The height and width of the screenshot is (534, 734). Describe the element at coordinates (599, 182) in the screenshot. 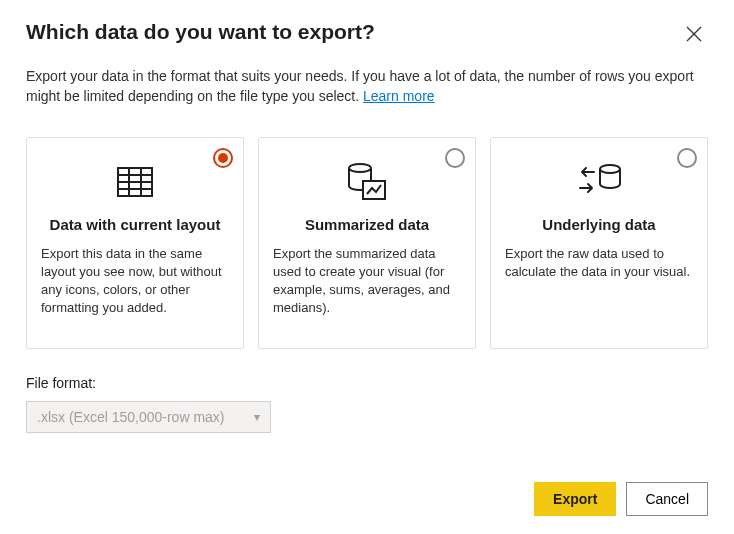

I see `database-sync-icon` at that location.